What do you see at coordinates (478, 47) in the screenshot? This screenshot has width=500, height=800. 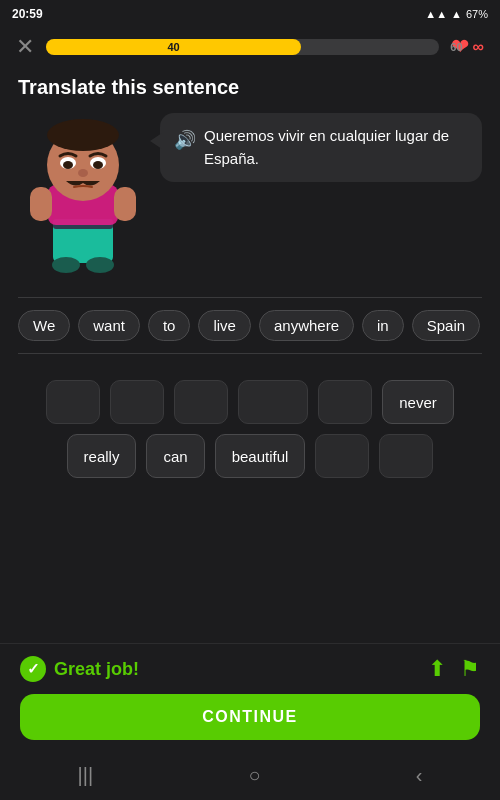 I see `infinity-icon: ∞` at bounding box center [478, 47].